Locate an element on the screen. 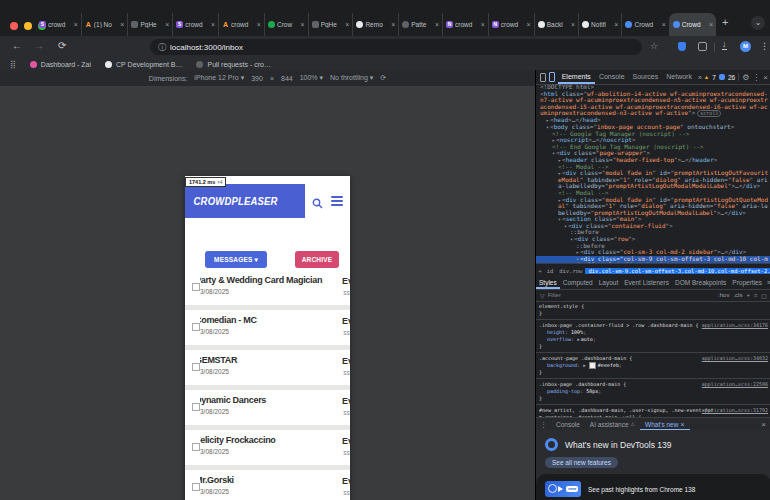 This screenshot has height=500, width=770. issues-count: 26 is located at coordinates (732, 78).